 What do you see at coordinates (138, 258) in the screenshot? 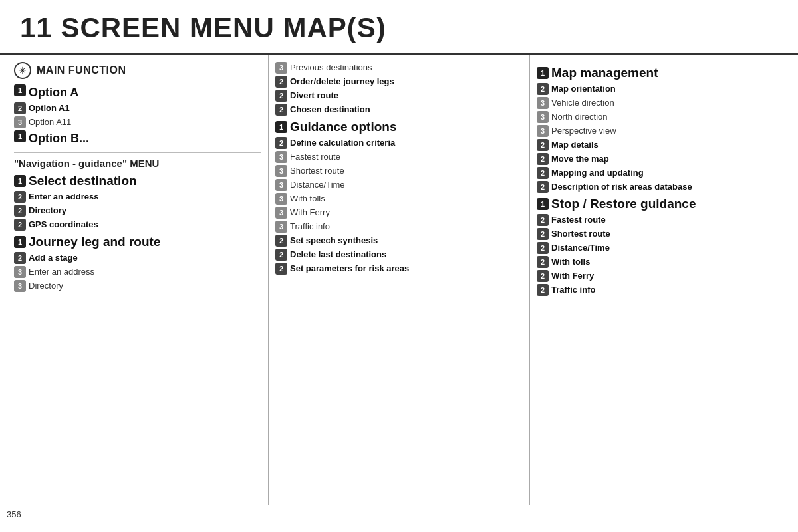
I see `list-item: 2 Add a stage` at bounding box center [138, 258].